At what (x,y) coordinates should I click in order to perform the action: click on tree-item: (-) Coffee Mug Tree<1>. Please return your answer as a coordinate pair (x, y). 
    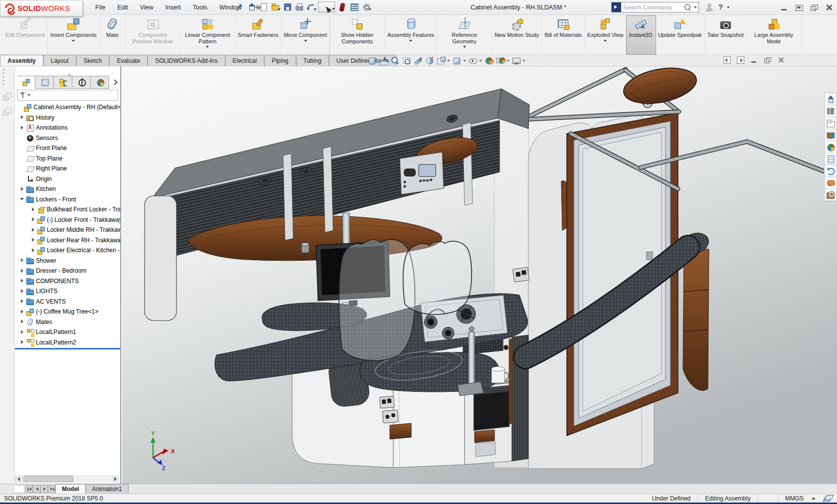
    Looking at the image, I should click on (68, 312).